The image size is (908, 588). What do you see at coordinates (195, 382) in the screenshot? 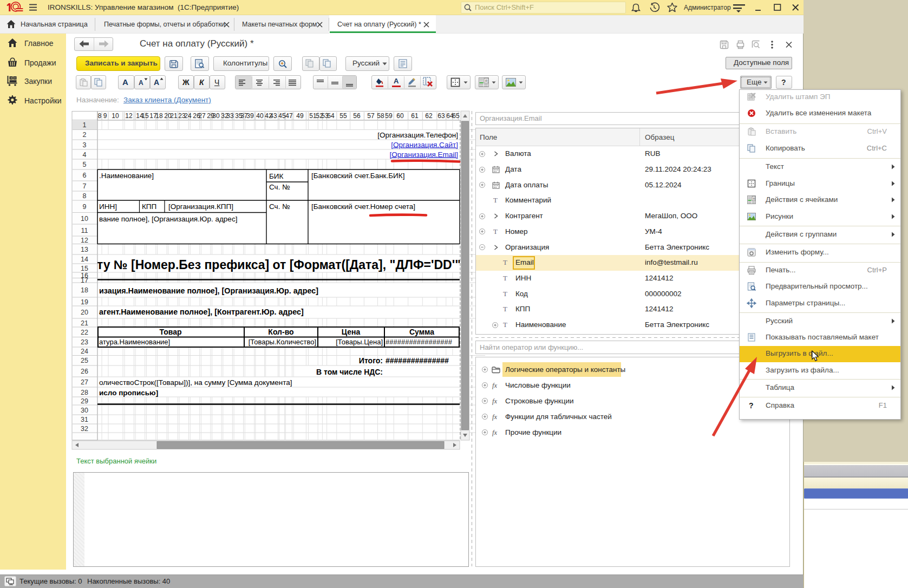
I see `svg-text:оличествоСтрок([Товары])], на: оличествоСтрок([Товары])], на сумму [Сум…` at bounding box center [195, 382].